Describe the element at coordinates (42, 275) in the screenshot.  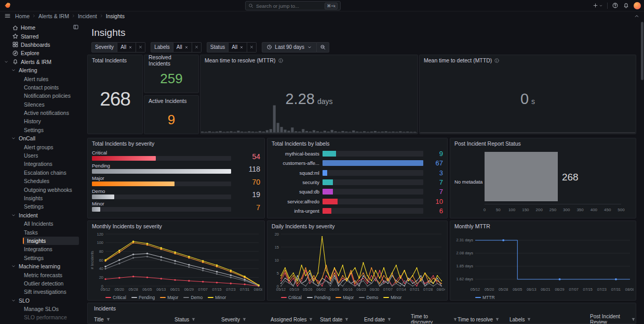
I see `sidebar-item-metric-forecasts: Metric forecasts` at that location.